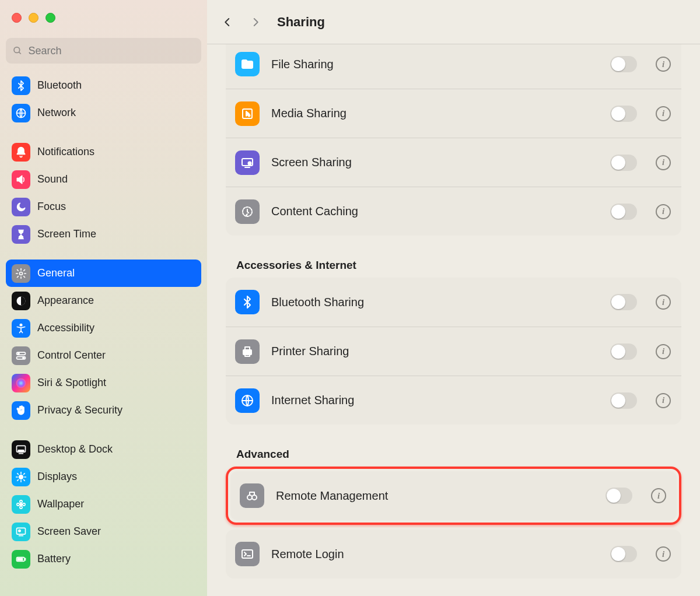 The height and width of the screenshot is (596, 700). I want to click on sidebar-item-bluetooth: Bluetooth, so click(104, 85).